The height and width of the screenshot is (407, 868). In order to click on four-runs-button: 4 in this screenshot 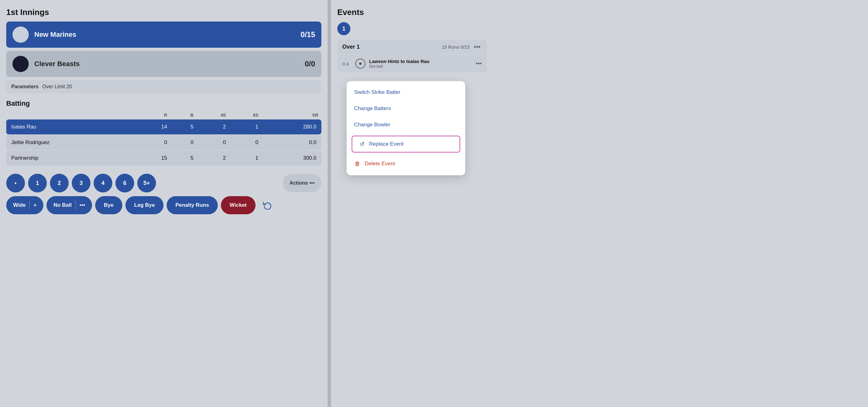, I will do `click(103, 183)`.